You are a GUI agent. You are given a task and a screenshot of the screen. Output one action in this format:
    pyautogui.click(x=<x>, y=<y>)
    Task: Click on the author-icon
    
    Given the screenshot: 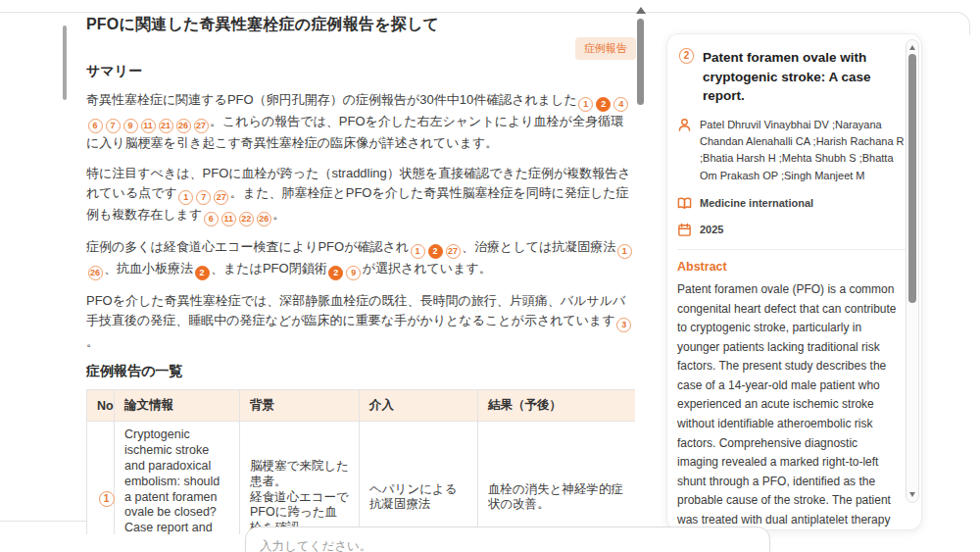 What is the action you would take?
    pyautogui.click(x=684, y=125)
    